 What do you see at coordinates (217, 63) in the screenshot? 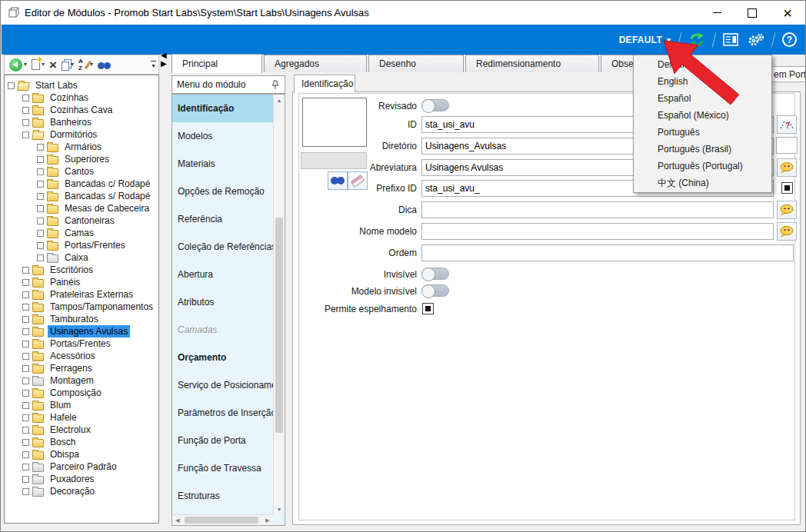
I see `main-tab: Principal` at bounding box center [217, 63].